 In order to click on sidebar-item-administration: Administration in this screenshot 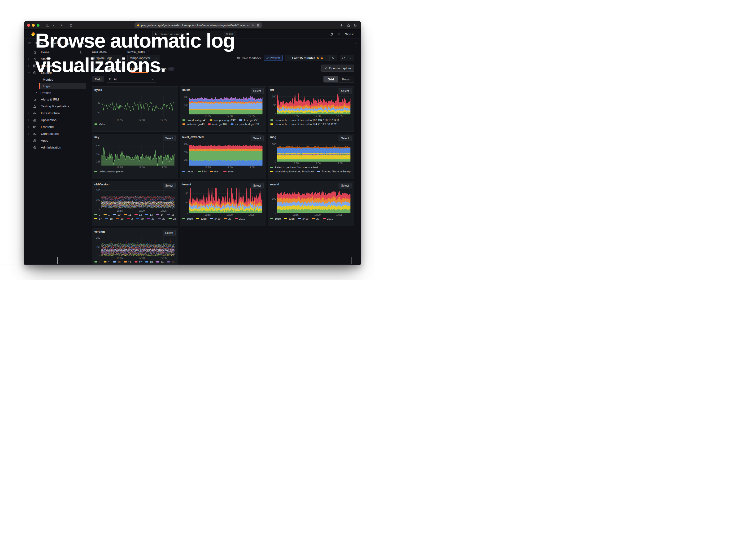, I will do `click(55, 147)`.